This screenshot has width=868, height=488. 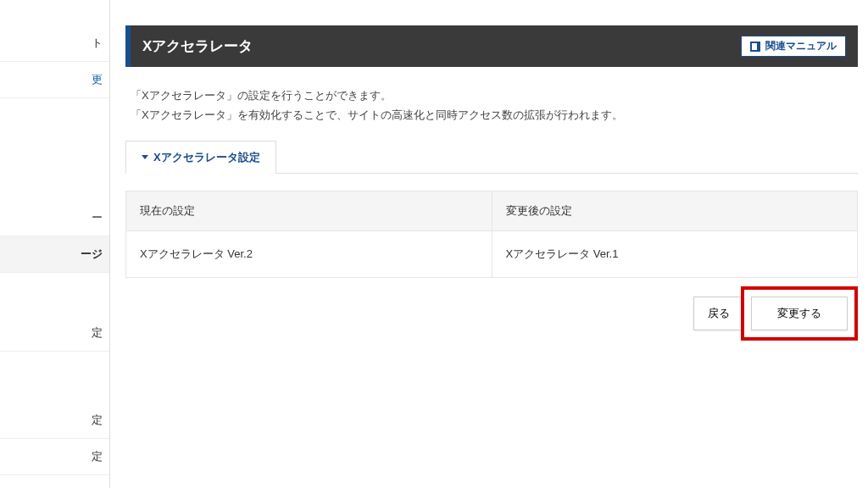 What do you see at coordinates (54, 219) in the screenshot?
I see `sidebar-item: ー` at bounding box center [54, 219].